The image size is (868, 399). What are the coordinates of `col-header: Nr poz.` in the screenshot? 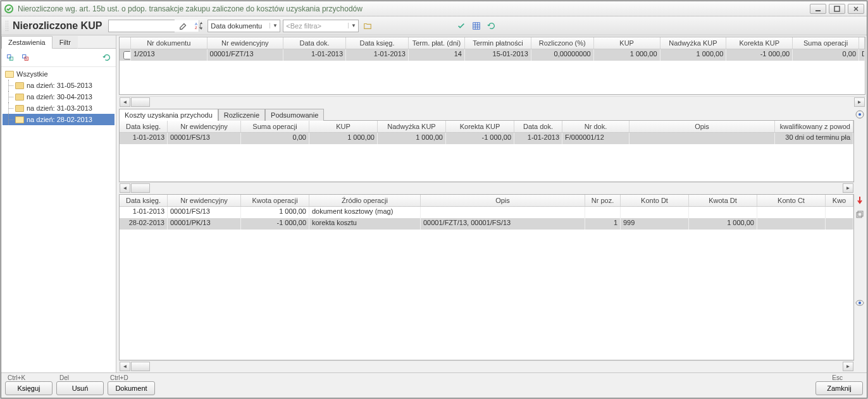 It's located at (603, 200).